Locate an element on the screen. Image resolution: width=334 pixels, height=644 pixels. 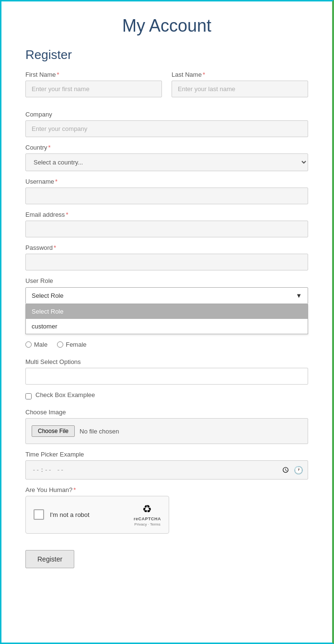
user-role-dropdown: Select Role ▼ Select Role customer is located at coordinates (167, 311).